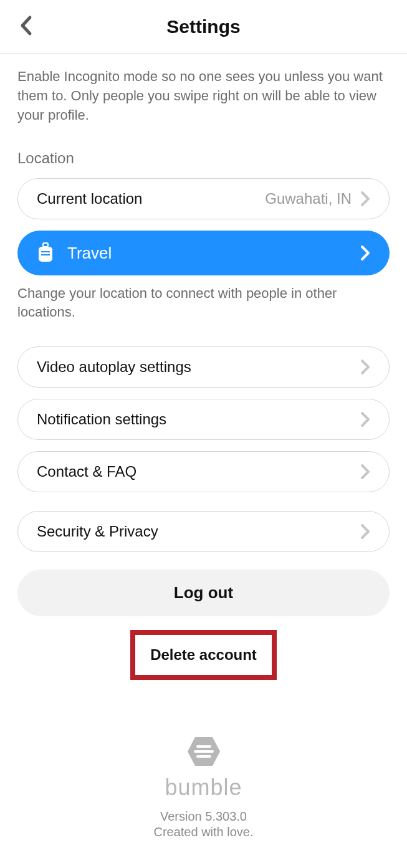 The height and width of the screenshot is (868, 407). I want to click on video-autoplay-label: Video autoplay settings, so click(114, 367).